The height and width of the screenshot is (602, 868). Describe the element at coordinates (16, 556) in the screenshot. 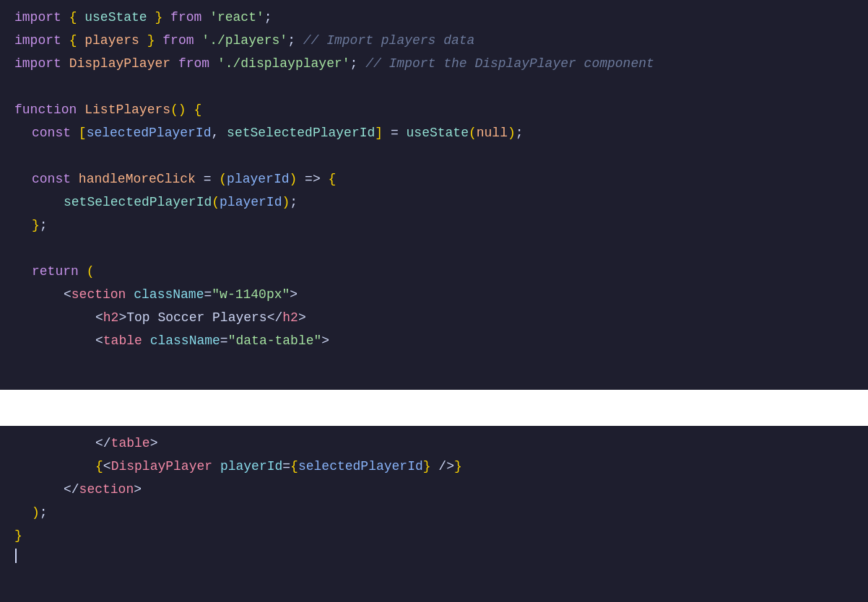

I see `text-cursor` at that location.